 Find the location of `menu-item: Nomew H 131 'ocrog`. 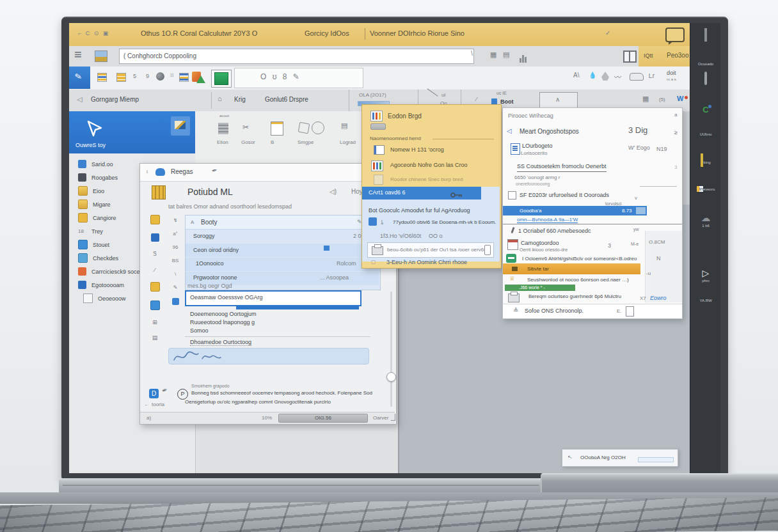

menu-item: Nomew H 131 'ocrog is located at coordinates (431, 150).